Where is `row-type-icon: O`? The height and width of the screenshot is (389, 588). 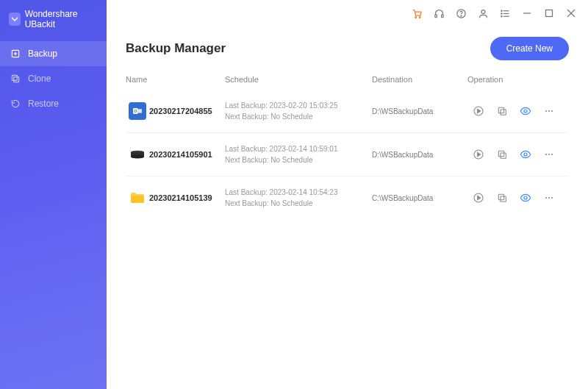 row-type-icon: O is located at coordinates (137, 111).